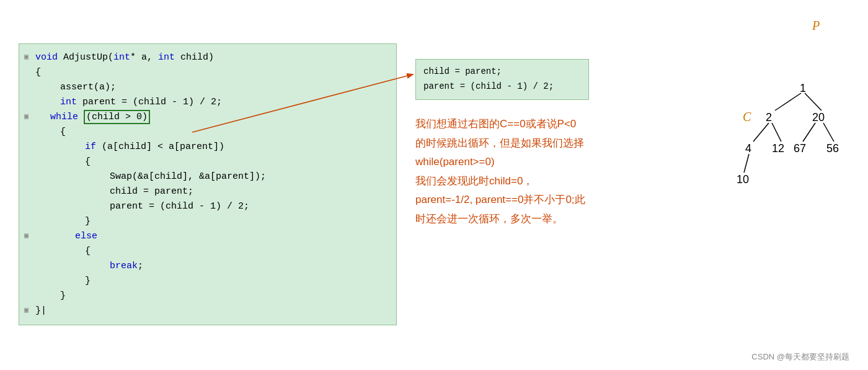  I want to click on footer-text: CSDN @每天都要坚持刷题, so click(800, 357).